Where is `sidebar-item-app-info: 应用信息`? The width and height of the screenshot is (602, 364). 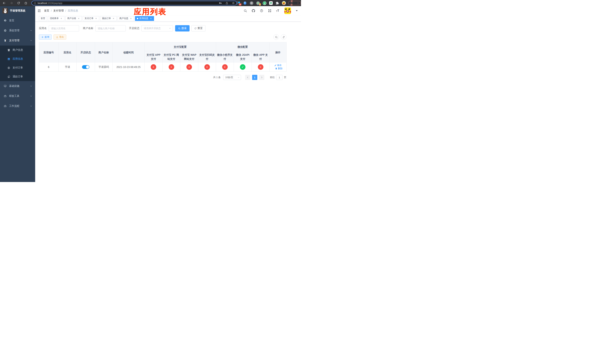 sidebar-item-app-info: 应用信息 is located at coordinates (18, 59).